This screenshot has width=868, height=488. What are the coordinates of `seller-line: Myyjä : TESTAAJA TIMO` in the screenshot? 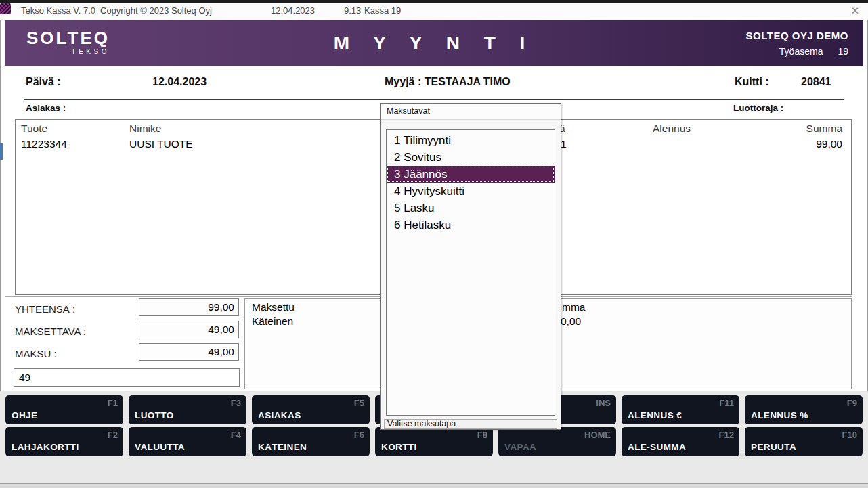 It's located at (448, 82).